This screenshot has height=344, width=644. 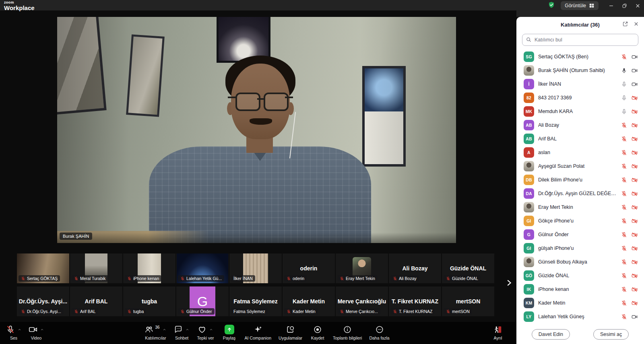 I want to click on video-tile: Güzide ÖNALGüzide ÖNAL, so click(x=468, y=268).